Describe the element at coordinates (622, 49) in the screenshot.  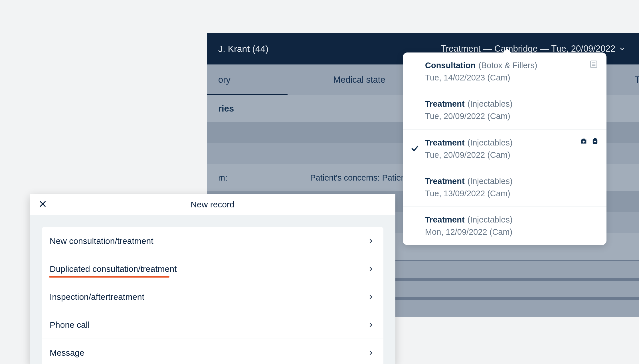
I see `chevron-down-icon` at that location.